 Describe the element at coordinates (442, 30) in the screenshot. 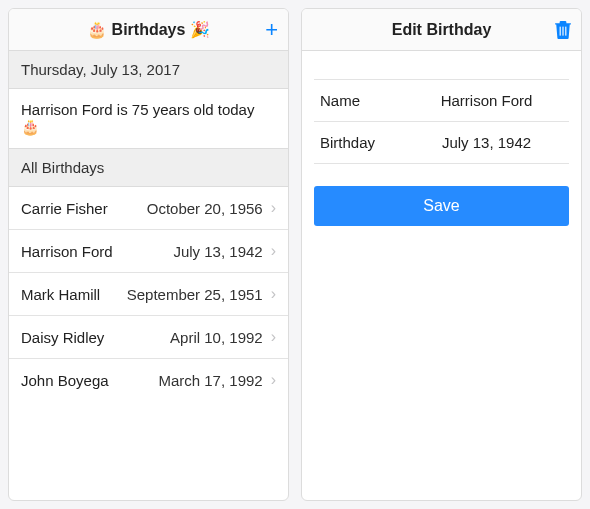

I see `detail-titlebar: Edit Birthday` at that location.